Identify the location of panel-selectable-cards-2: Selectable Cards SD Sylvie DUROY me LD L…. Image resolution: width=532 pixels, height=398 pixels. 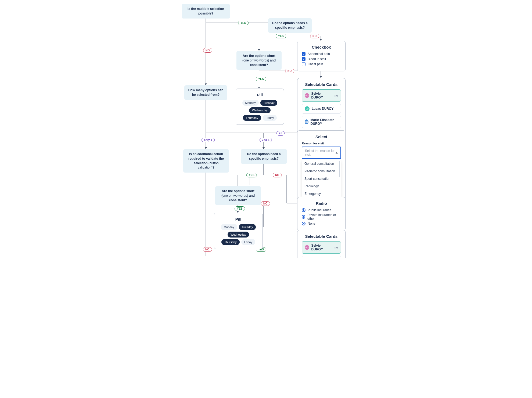
(321, 244).